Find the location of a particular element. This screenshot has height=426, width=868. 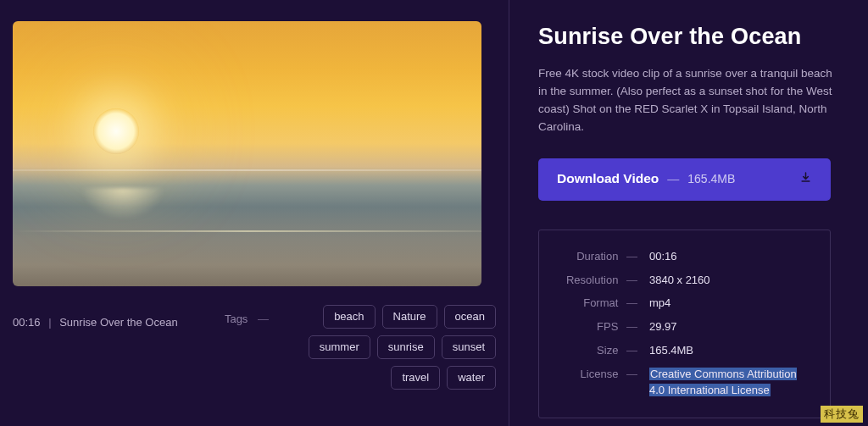

tag-sunrise: sunrise is located at coordinates (406, 347).